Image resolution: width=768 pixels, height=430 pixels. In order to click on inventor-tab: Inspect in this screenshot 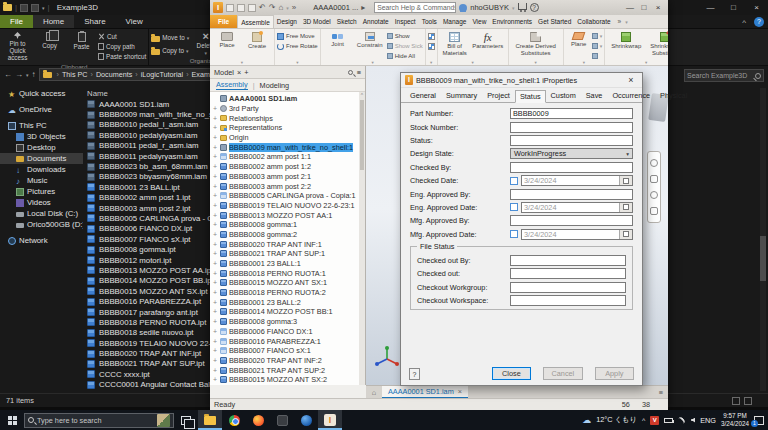, I will do `click(406, 22)`.